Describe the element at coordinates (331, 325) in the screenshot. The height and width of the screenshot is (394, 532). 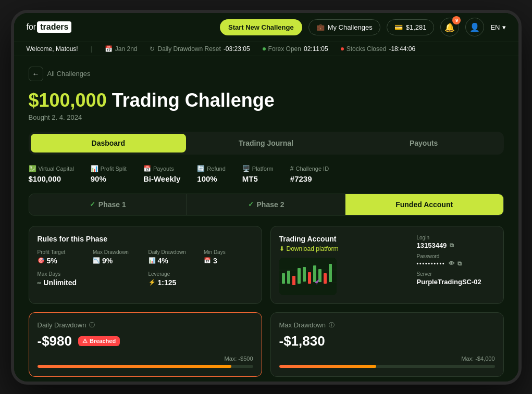
I see `max-drawdown-info-icon: ⓘ` at that location.